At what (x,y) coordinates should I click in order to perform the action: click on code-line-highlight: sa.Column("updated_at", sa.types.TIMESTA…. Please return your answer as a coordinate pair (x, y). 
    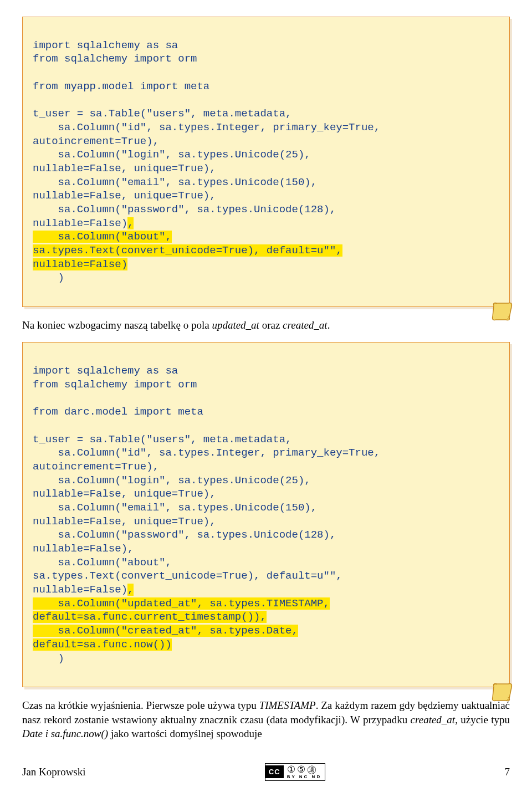
    Looking at the image, I should click on (181, 604).